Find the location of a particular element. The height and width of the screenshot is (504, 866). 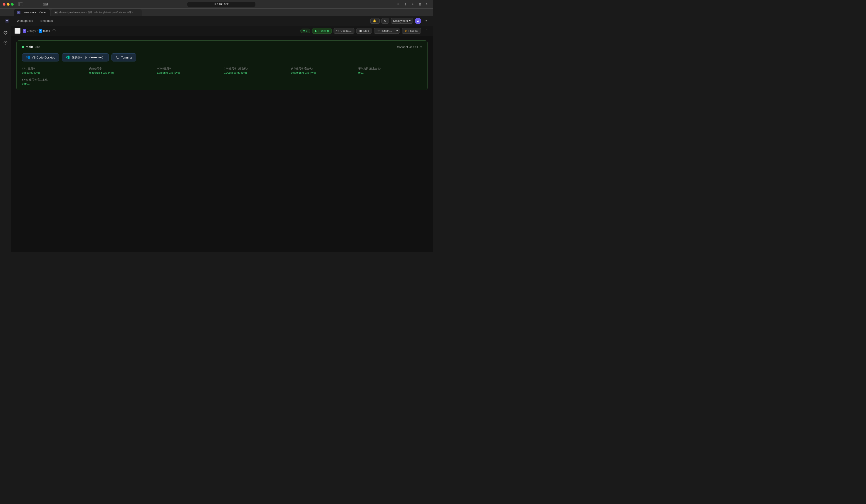

update-button: Update... is located at coordinates (344, 31).